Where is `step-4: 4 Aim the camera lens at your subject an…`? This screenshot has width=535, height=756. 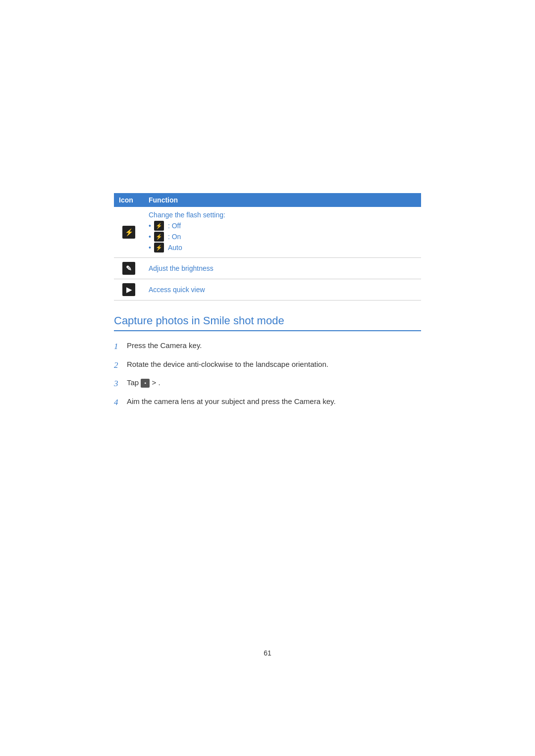
step-4: 4 Aim the camera lens at your subject an… is located at coordinates (268, 403).